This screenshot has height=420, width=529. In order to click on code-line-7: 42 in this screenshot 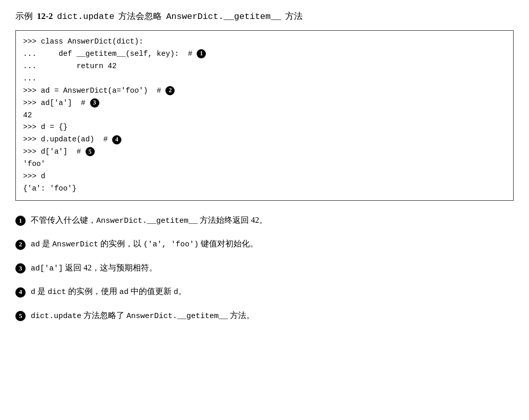, I will do `click(28, 115)`.